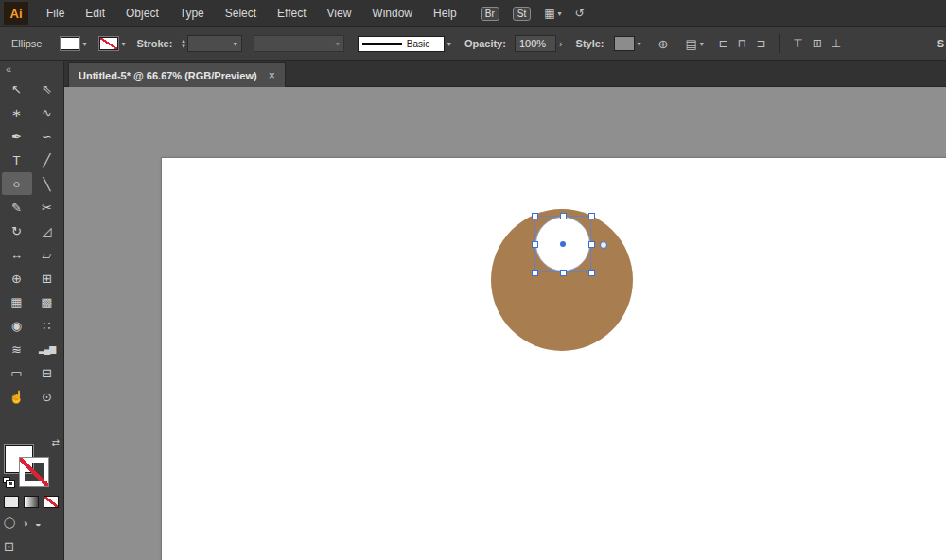  Describe the element at coordinates (26, 44) in the screenshot. I see `context-label: Ellipse` at that location.